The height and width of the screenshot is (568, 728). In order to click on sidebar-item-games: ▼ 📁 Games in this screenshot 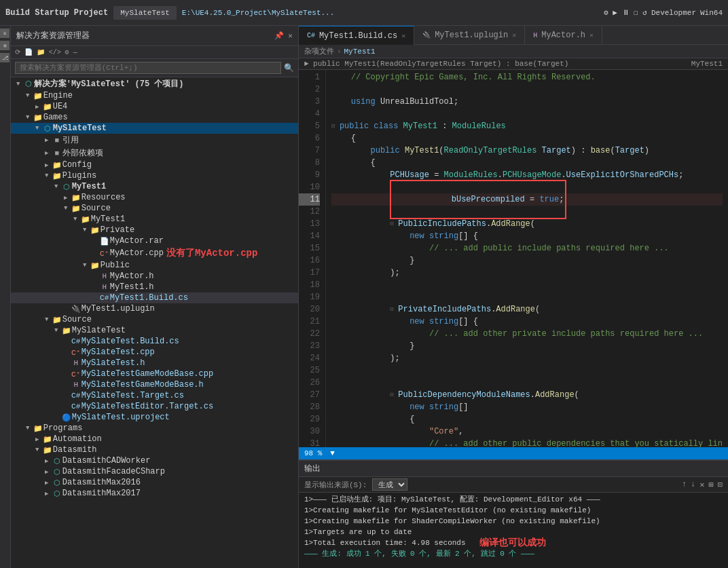, I will do `click(155, 117)`.